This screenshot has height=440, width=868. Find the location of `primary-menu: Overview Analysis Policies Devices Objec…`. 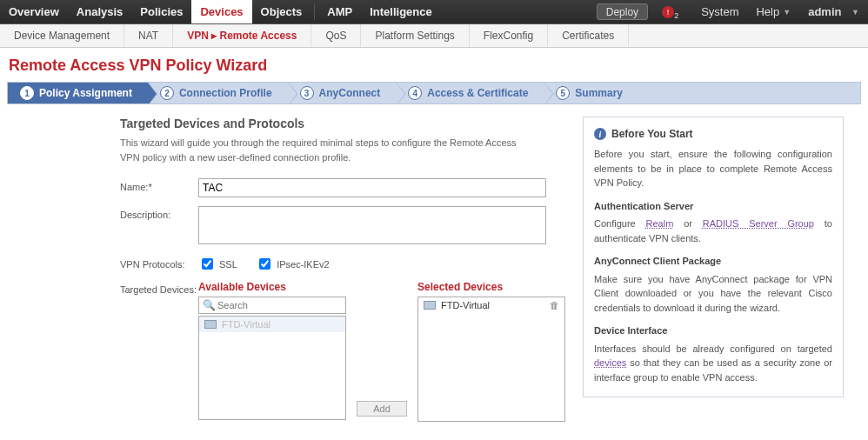

primary-menu: Overview Analysis Policies Devices Objec… is located at coordinates (221, 12).